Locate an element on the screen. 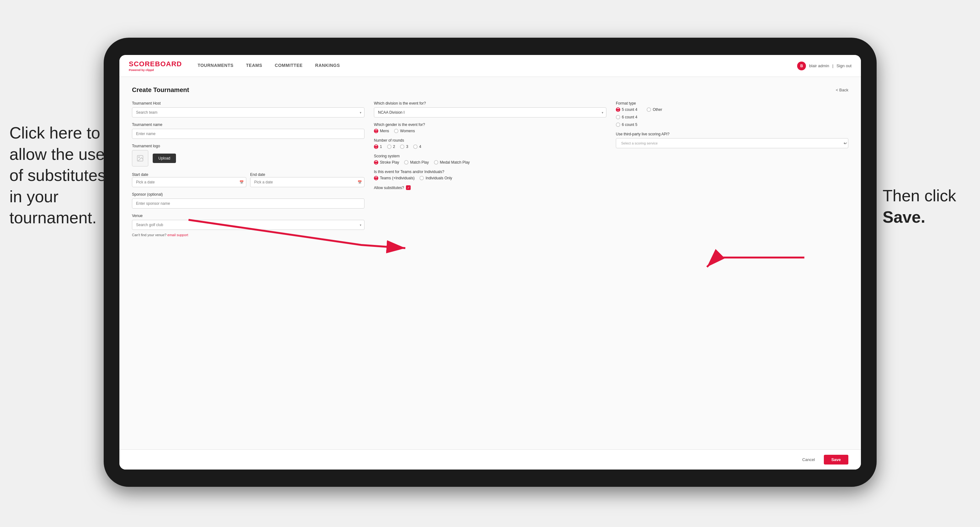 The height and width of the screenshot is (527, 980). logo-board: BOARD is located at coordinates (168, 64).